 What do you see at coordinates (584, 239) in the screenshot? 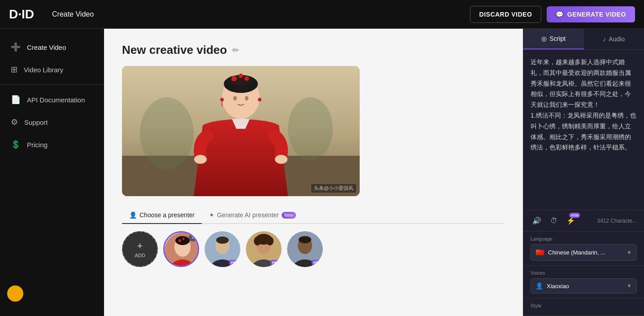
I see `language-label: Language` at bounding box center [584, 239].